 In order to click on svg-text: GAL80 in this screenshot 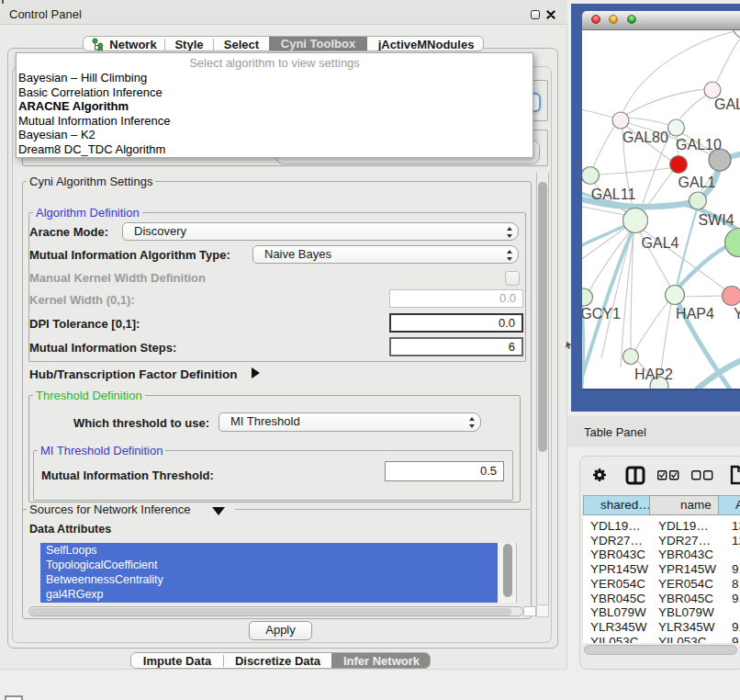, I will do `click(645, 138)`.